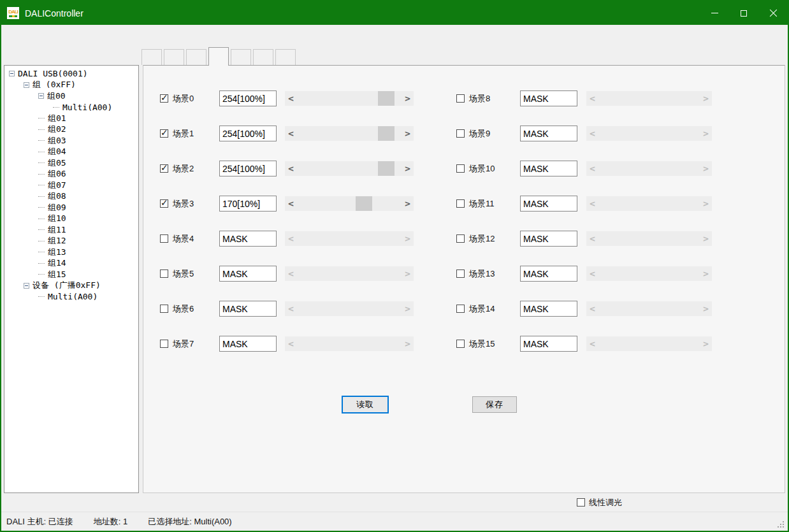 The image size is (789, 532). What do you see at coordinates (52, 36) in the screenshot?
I see `menu-item` at bounding box center [52, 36].